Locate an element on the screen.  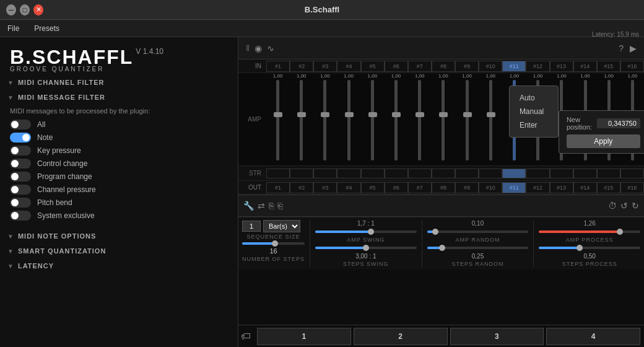
toggle-system-exclusive is located at coordinates (20, 216).